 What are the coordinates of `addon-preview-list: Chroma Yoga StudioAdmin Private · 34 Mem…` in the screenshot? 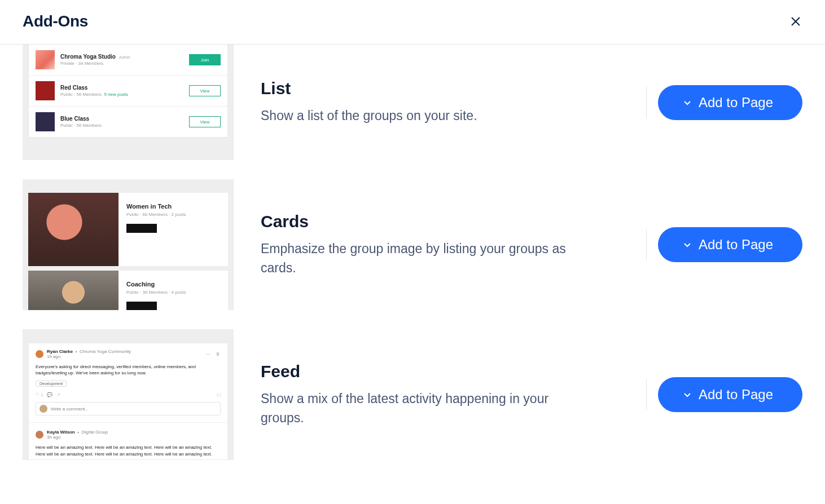 It's located at (128, 103).